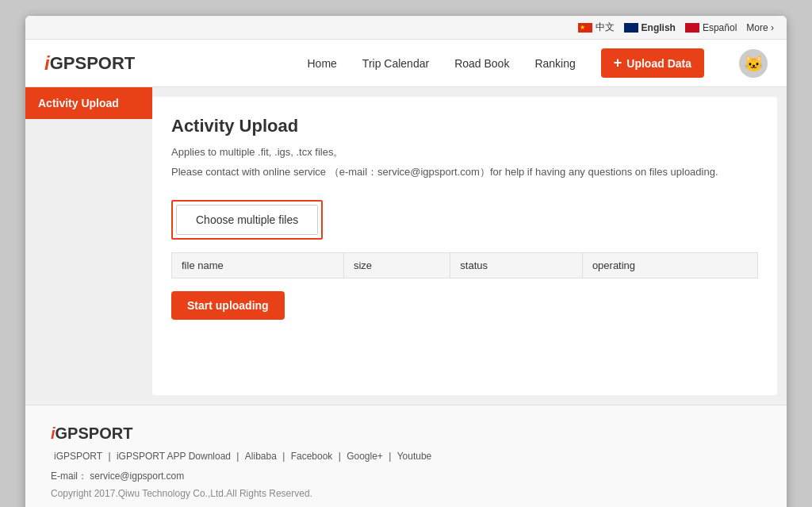 This screenshot has height=507, width=812. Describe the element at coordinates (669, 265) in the screenshot. I see `col-operating: operating` at that location.